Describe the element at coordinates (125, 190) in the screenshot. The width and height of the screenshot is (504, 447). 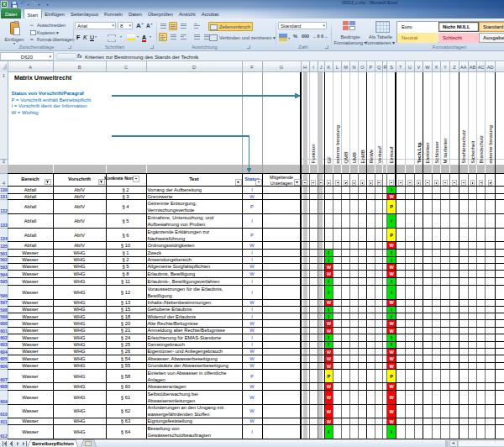
I see `svg-text: § 2` at that location.